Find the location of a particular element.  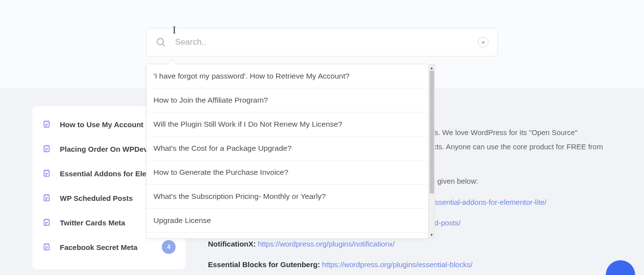

scroll-thumb is located at coordinates (432, 132).